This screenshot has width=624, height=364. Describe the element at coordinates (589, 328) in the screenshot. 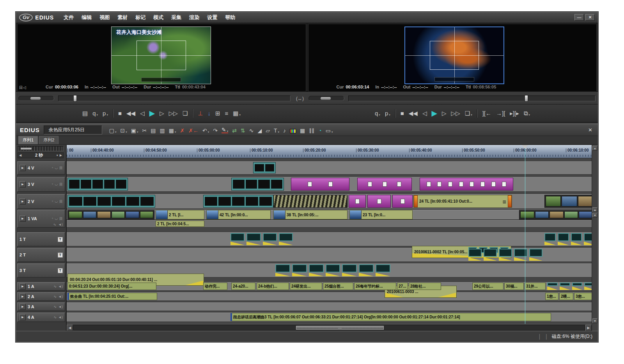

I see `scroll-right-button: ▶` at that location.